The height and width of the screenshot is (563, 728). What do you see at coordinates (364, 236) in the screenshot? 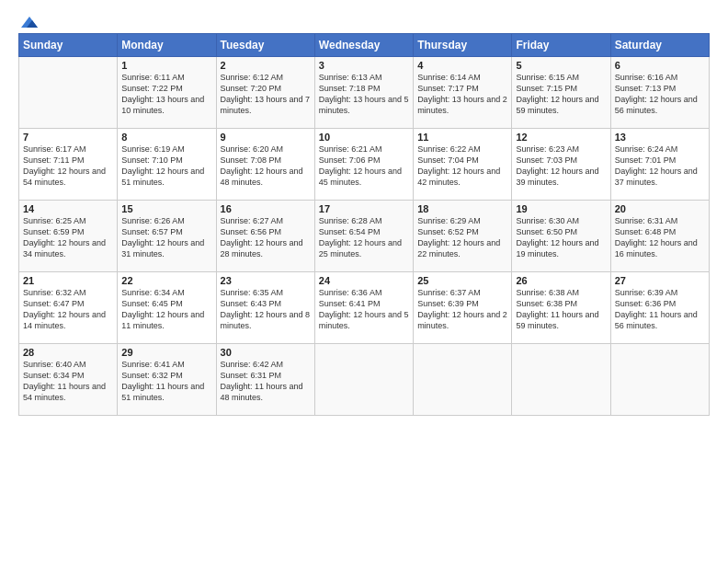
I see `calendar-week-row: 14Sunrise: 6:25 AMSunset: 6:59 PMDayligh…` at bounding box center [364, 236].